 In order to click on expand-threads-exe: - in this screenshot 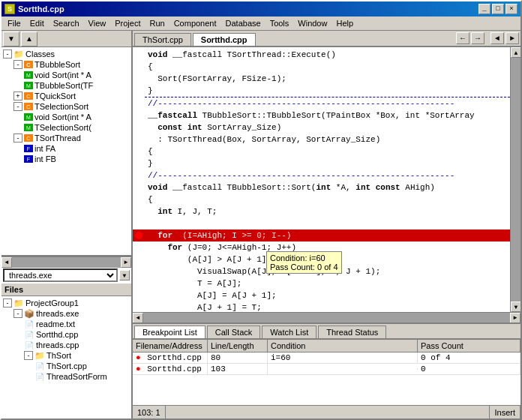, I will do `click(18, 314)`.